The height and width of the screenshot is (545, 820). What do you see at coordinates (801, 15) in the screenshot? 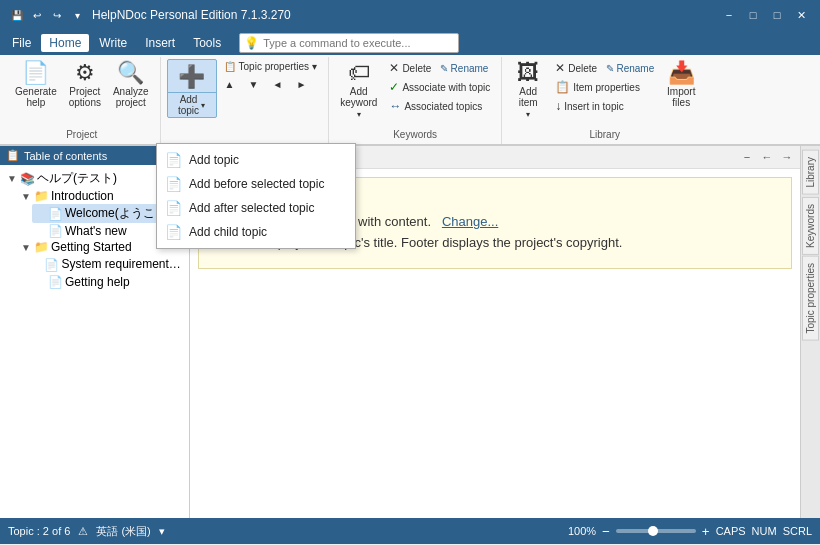
I see `close-button: ✕` at bounding box center [801, 15].